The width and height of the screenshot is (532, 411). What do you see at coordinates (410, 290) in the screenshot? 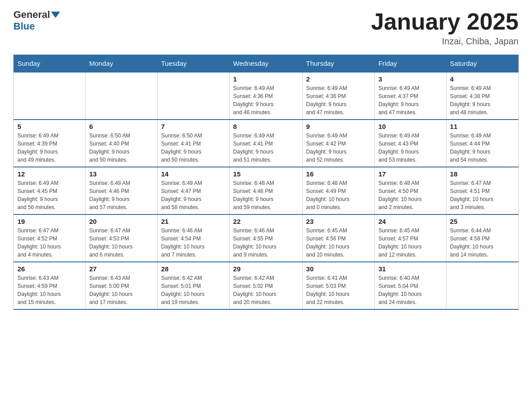
I see `day-info: Sunrise: 6:40 AM Sunset: 5:04 PM Dayligh…` at bounding box center [410, 290].